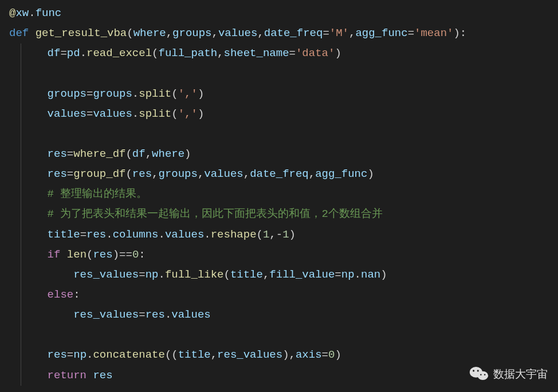 The width and height of the screenshot is (558, 392). Describe the element at coordinates (54, 53) in the screenshot. I see `variable: df` at that location.